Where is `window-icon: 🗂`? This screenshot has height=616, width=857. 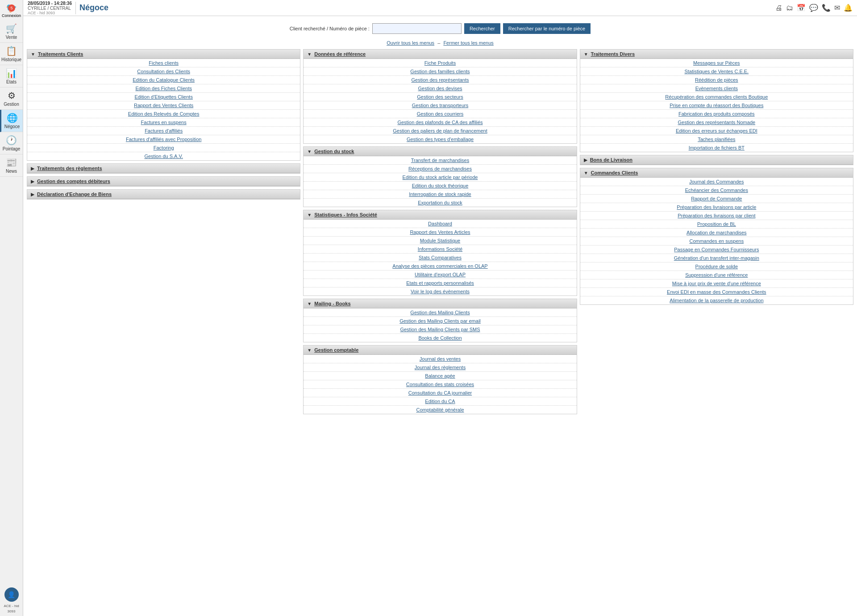
window-icon: 🗂 is located at coordinates (790, 8).